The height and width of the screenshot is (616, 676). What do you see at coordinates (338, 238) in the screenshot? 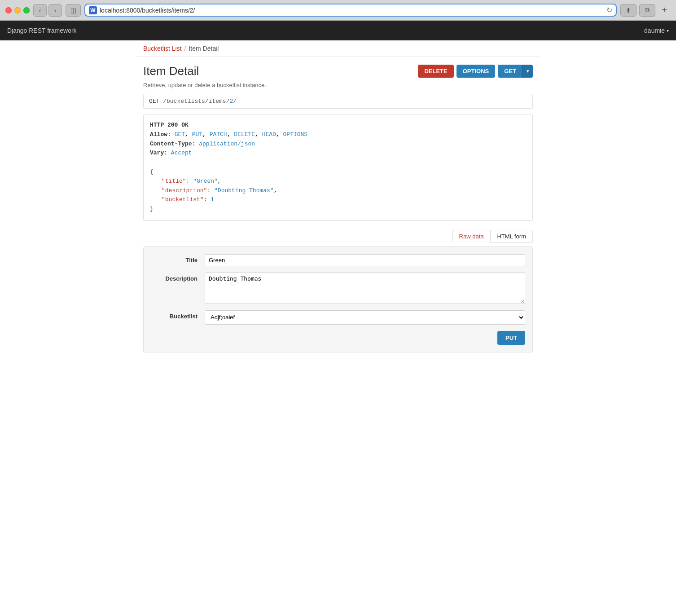
I see `form-tabs: Raw data HTML form` at bounding box center [338, 238].